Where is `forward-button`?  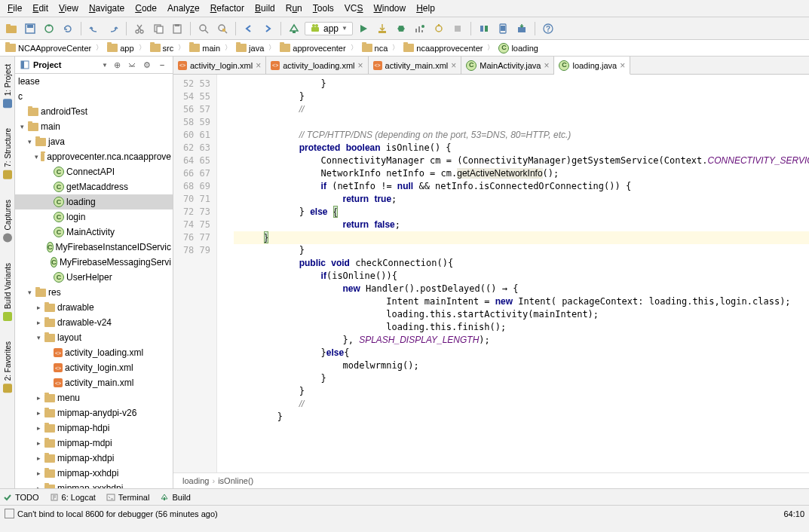
forward-button is located at coordinates (268, 29).